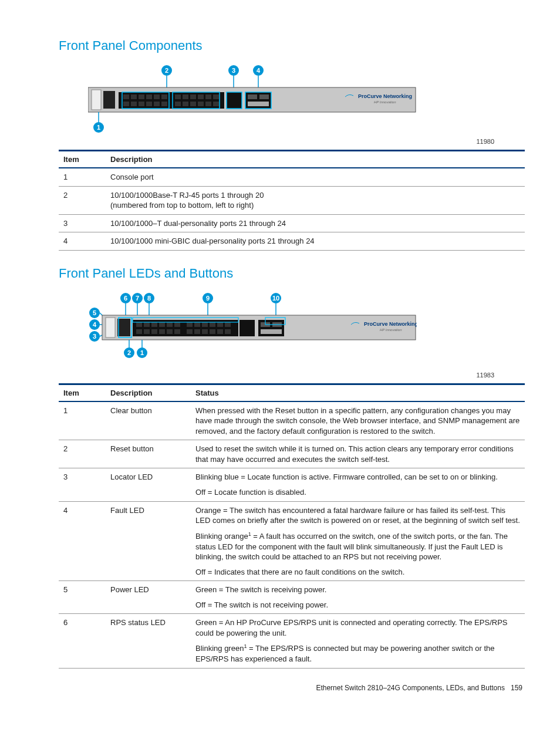 This screenshot has height=746, width=560. What do you see at coordinates (315, 242) in the screenshot?
I see `cell-desc: 10/100/1000 mini-GBIC dual-personality p…` at bounding box center [315, 242].